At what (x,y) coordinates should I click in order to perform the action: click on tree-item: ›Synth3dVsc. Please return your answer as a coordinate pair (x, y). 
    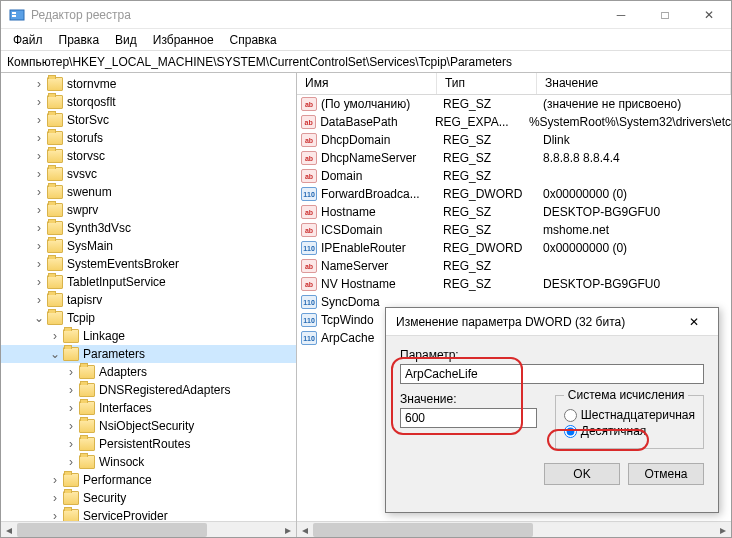
    Looking at the image, I should click on (148, 228).